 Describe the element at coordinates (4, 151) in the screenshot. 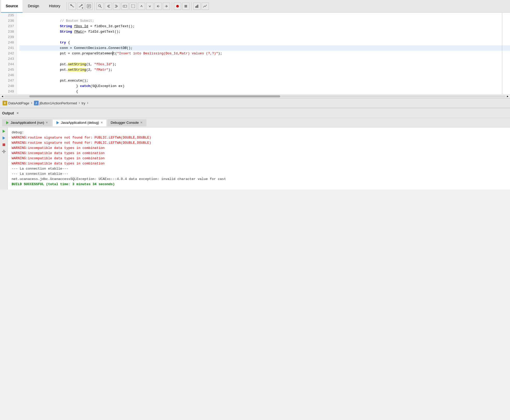

I see `settings-panel-icon` at that location.